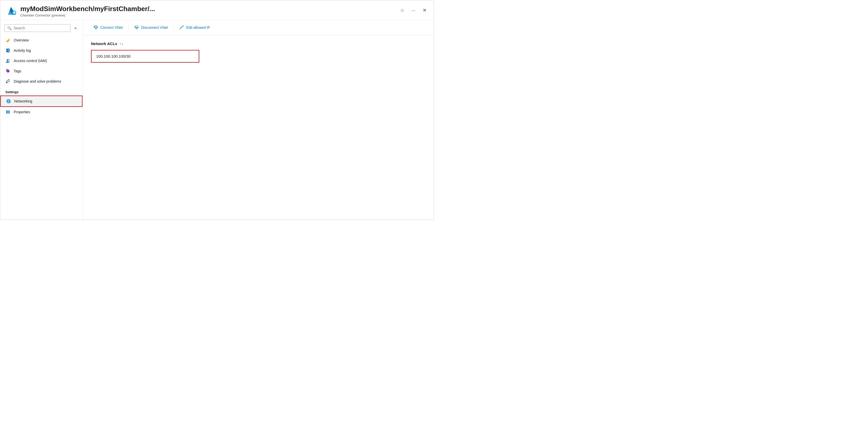 This screenshot has height=440, width=868. What do you see at coordinates (41, 40) in the screenshot?
I see `sidebar-item-overview: Overview` at bounding box center [41, 40].